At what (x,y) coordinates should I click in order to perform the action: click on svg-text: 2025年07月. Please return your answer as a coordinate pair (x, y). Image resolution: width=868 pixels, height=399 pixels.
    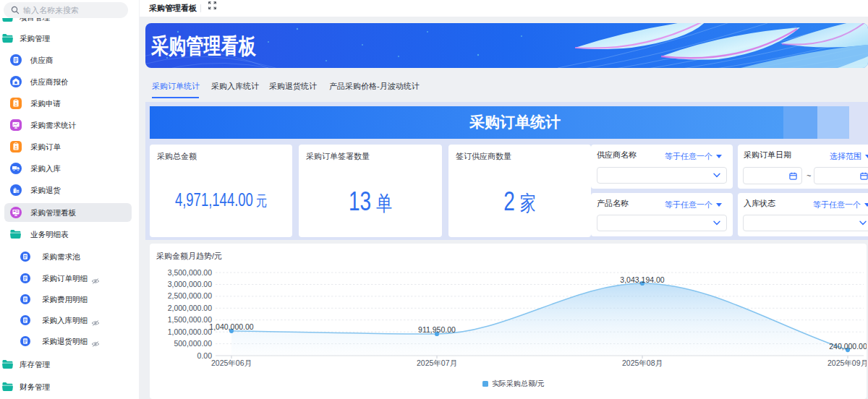
    Looking at the image, I should click on (437, 363).